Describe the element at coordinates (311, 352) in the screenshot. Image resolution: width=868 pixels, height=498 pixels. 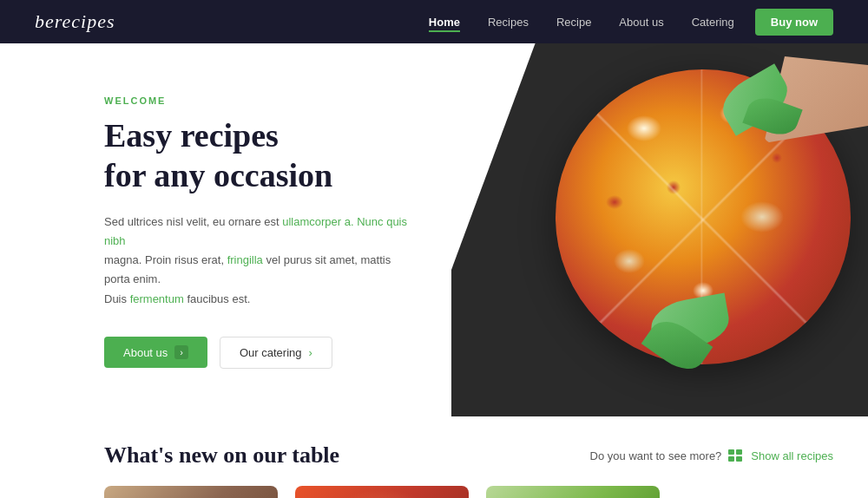
I see `our-catering-arrow-icon: ›` at that location.